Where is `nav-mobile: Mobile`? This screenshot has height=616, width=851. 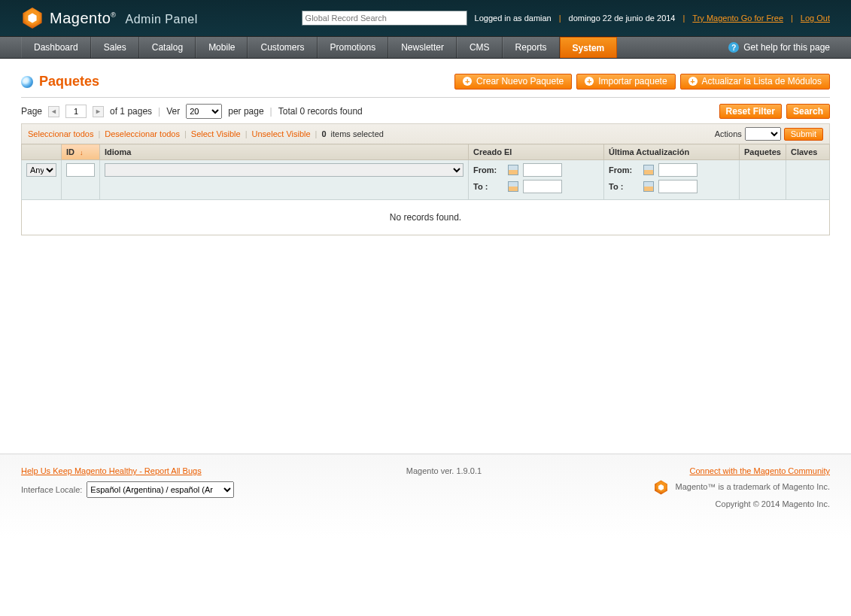
nav-mobile: Mobile is located at coordinates (221, 47).